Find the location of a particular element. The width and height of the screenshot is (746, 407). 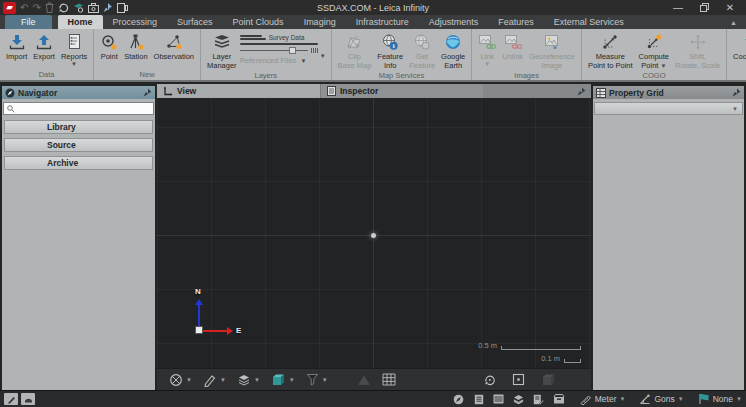

redo-icon: ↷ is located at coordinates (36, 8).